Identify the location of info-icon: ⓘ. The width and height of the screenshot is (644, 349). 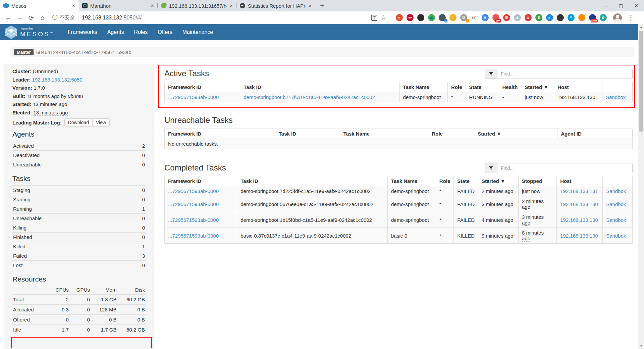
(55, 17).